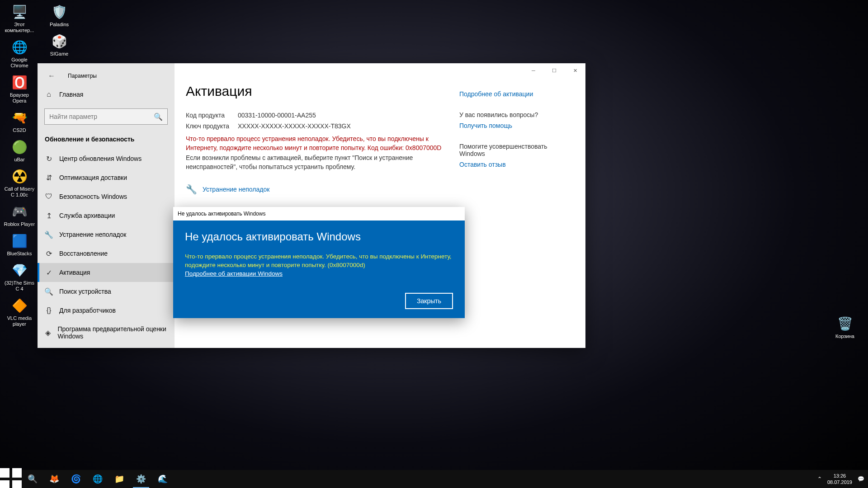 Image resolution: width=868 pixels, height=488 pixels. Describe the element at coordinates (106, 216) in the screenshot. I see `sidebar-item: ↥Служба архивации` at that location.